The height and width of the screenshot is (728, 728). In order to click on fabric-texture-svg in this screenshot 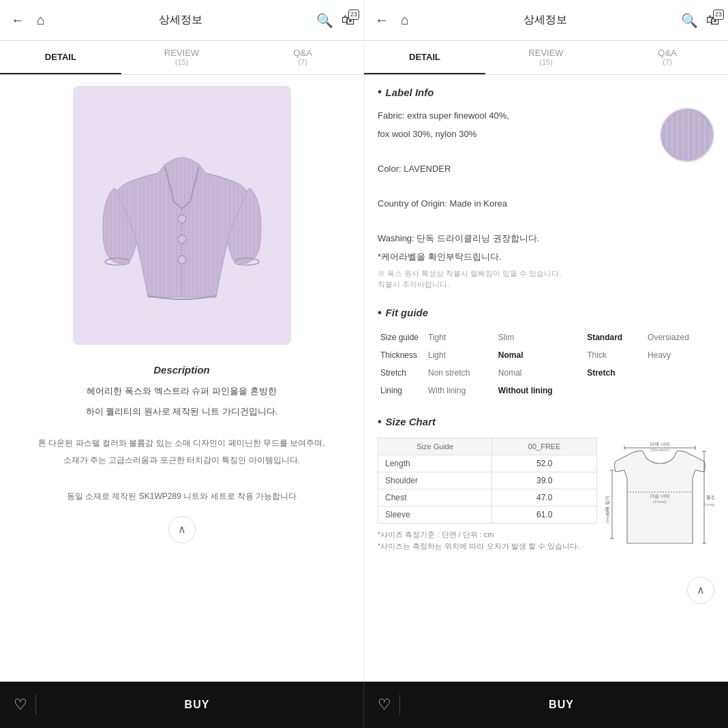, I will do `click(687, 135)`.